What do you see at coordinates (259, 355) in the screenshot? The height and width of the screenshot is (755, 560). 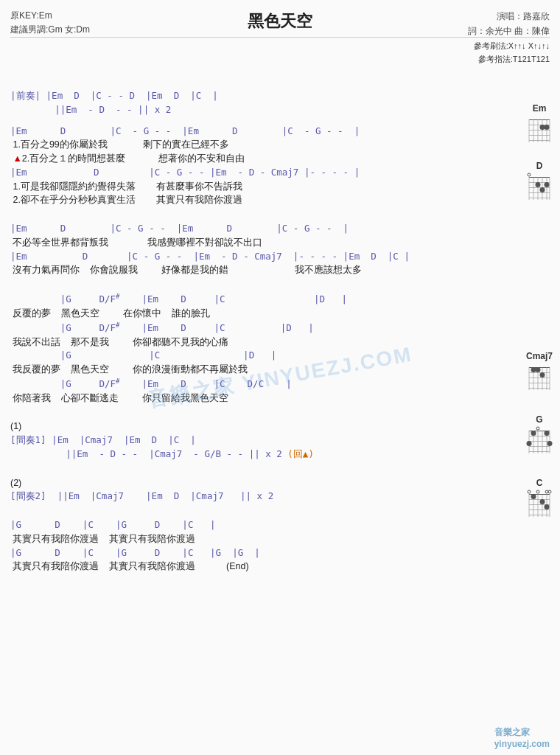 I see `chorus-chord3: |G |C |D |` at bounding box center [259, 355].